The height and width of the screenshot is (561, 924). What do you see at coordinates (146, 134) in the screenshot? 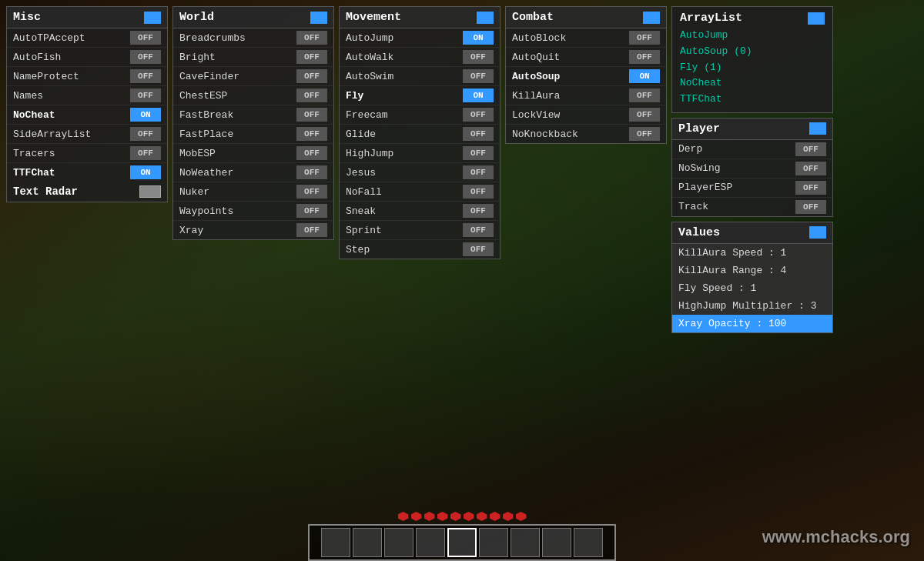
I see `toggle-sidearraylist: OFF` at bounding box center [146, 134].